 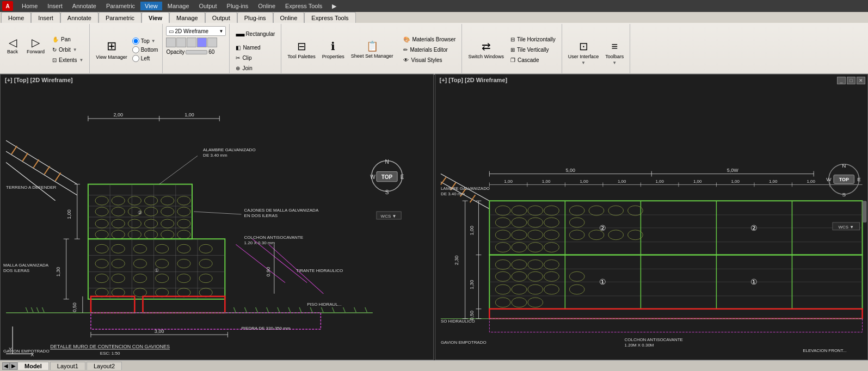 What do you see at coordinates (112, 46) in the screenshot?
I see `view-manager-icon: ⊞` at bounding box center [112, 46].